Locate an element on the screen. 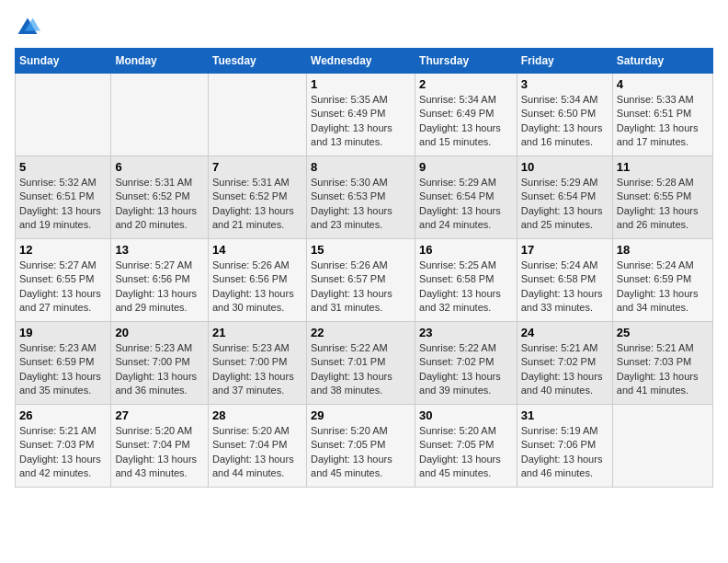  day-number: 16 is located at coordinates (466, 250).